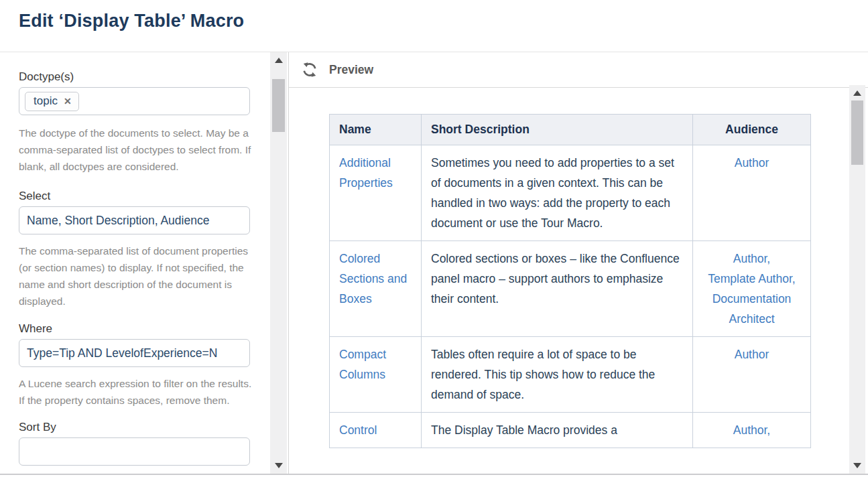  What do you see at coordinates (68, 101) in the screenshot?
I see `remove-tag-icon: ✕` at bounding box center [68, 101].